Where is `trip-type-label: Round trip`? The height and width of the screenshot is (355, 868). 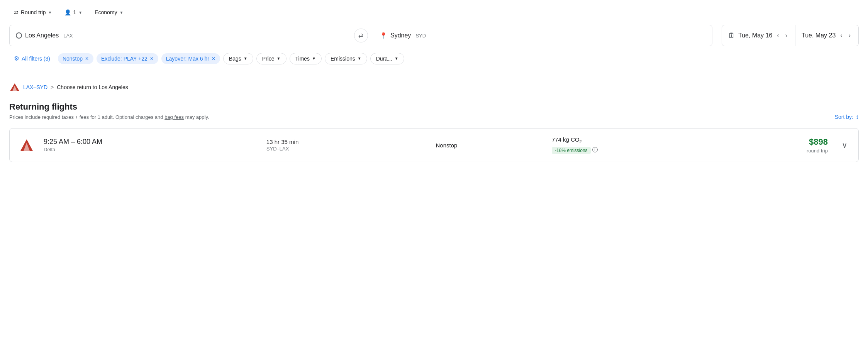
trip-type-label: Round trip is located at coordinates (33, 12).